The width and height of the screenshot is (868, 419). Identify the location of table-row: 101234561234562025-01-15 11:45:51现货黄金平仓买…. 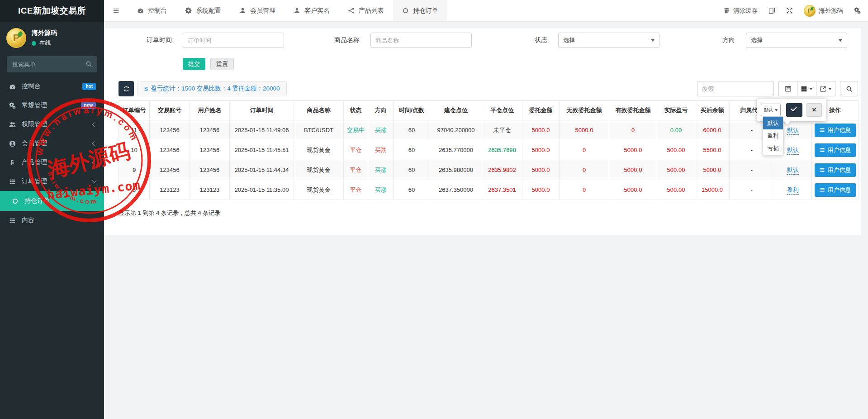
(489, 150).